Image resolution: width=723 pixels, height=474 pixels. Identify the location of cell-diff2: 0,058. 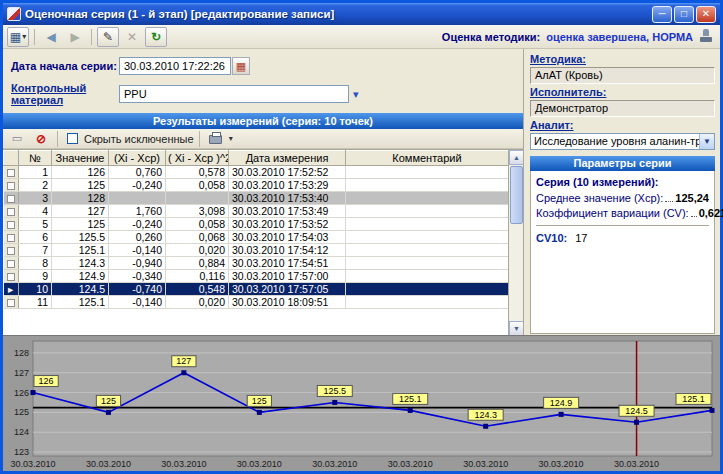
(198, 186).